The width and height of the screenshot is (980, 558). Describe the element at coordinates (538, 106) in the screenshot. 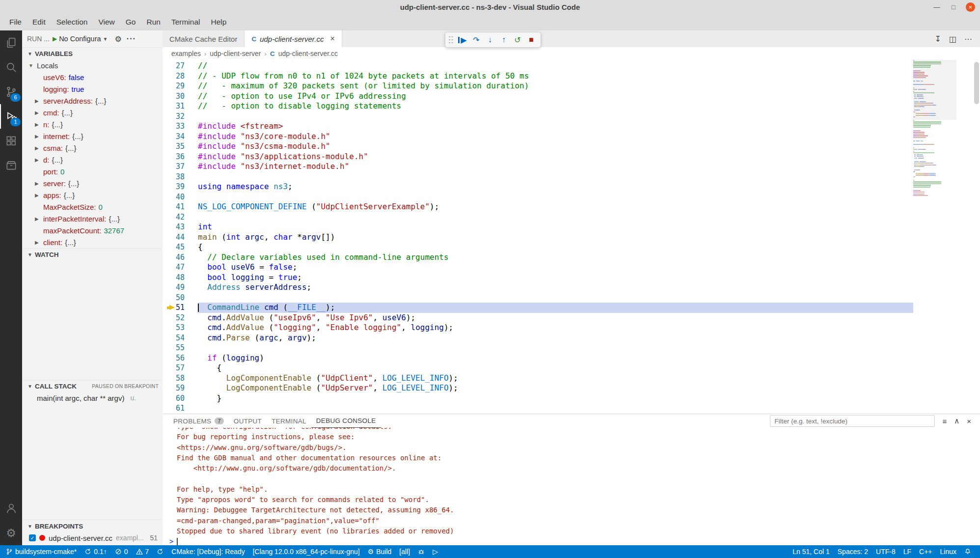

I see `code-line-31: 31// - option to disable logging stateme…` at that location.